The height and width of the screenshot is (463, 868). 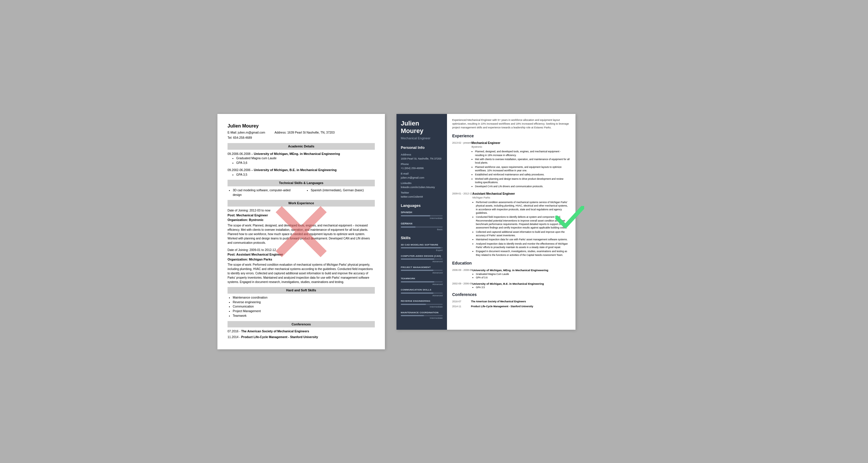 What do you see at coordinates (511, 263) in the screenshot?
I see `education-title: Education` at bounding box center [511, 263].